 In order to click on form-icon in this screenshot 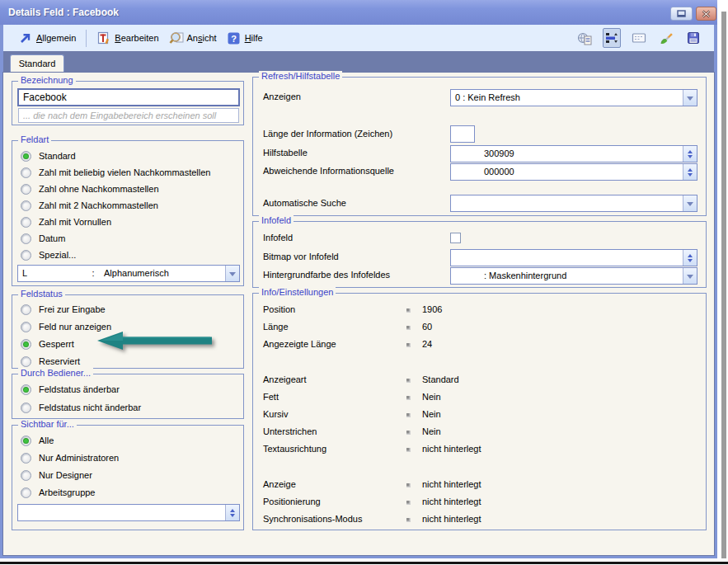, I will do `click(639, 38)`.